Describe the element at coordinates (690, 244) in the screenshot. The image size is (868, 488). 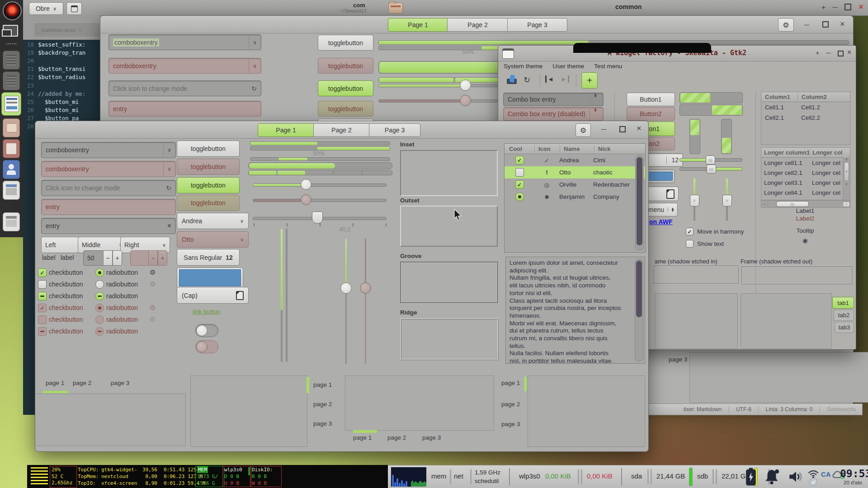
I see `checkbox-unchecked-icon` at that location.